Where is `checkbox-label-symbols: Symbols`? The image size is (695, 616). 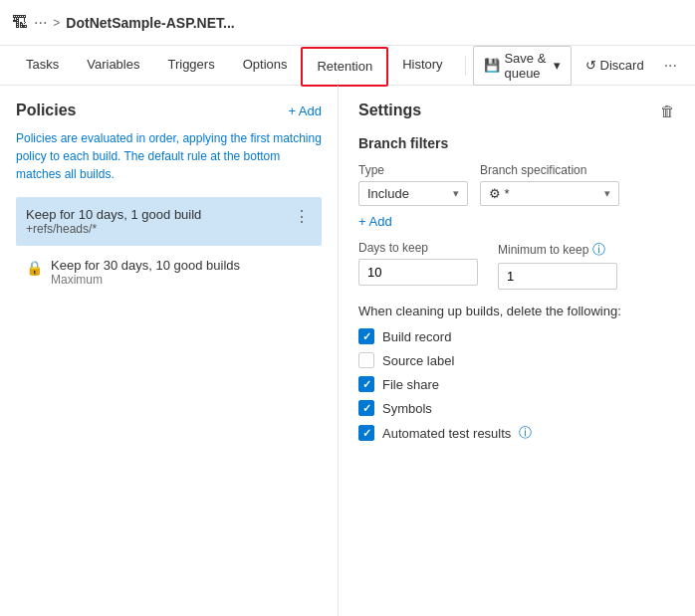
checkbox-label-symbols: Symbols is located at coordinates (407, 408).